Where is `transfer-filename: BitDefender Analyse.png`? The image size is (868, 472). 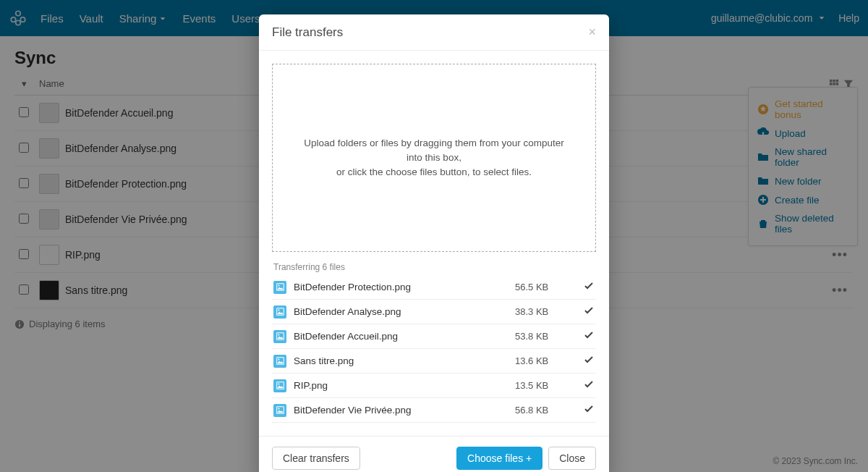 transfer-filename: BitDefender Analyse.png is located at coordinates (347, 311).